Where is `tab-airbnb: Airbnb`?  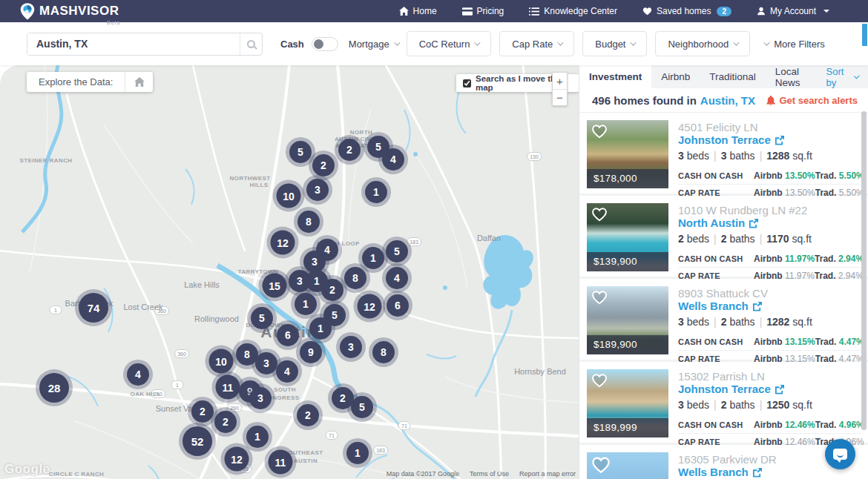
tab-airbnb: Airbnb is located at coordinates (675, 77).